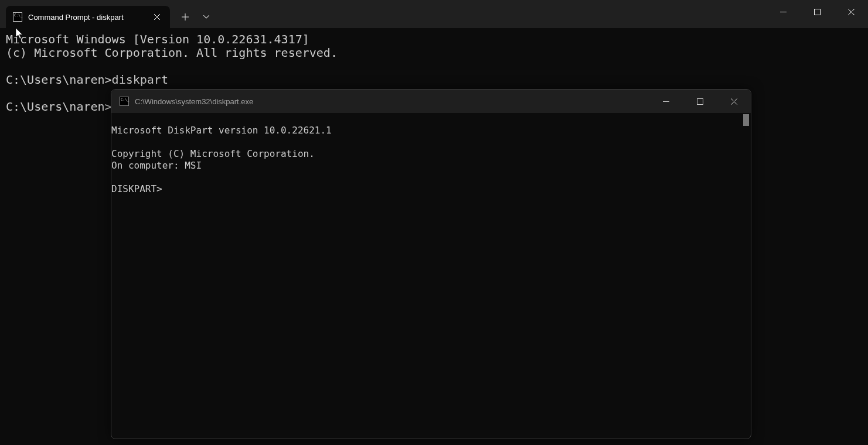 Image resolution: width=868 pixels, height=445 pixels. What do you see at coordinates (746, 120) in the screenshot?
I see `diskpart-scrollbar-thumb` at bounding box center [746, 120].